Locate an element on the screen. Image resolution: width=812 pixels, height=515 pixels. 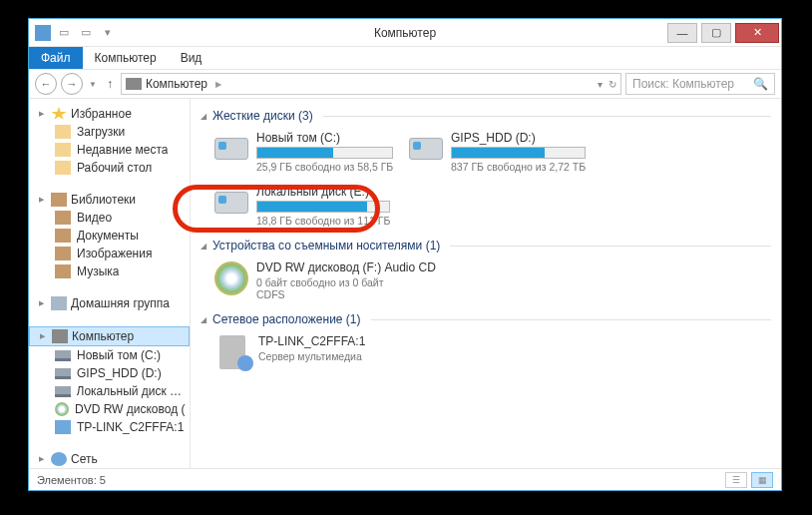
nav-item-videos: Видео is located at coordinates (110, 218).